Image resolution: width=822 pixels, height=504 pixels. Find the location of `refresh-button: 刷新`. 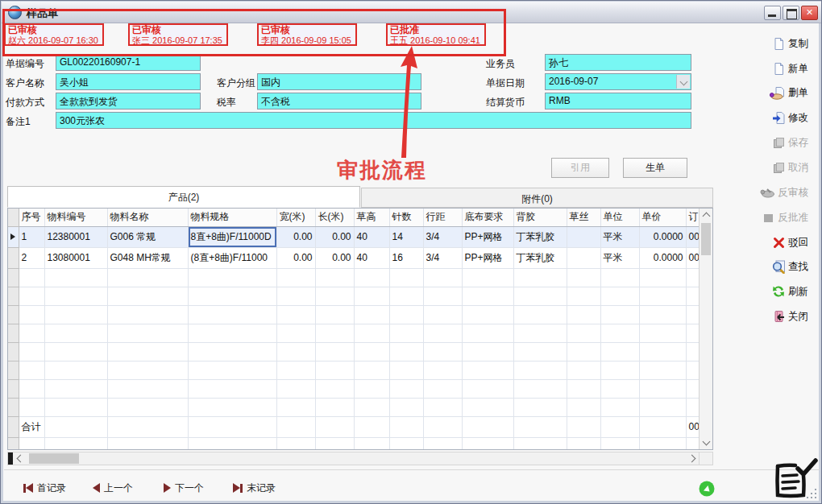

refresh-button: 刷新 is located at coordinates (764, 291).